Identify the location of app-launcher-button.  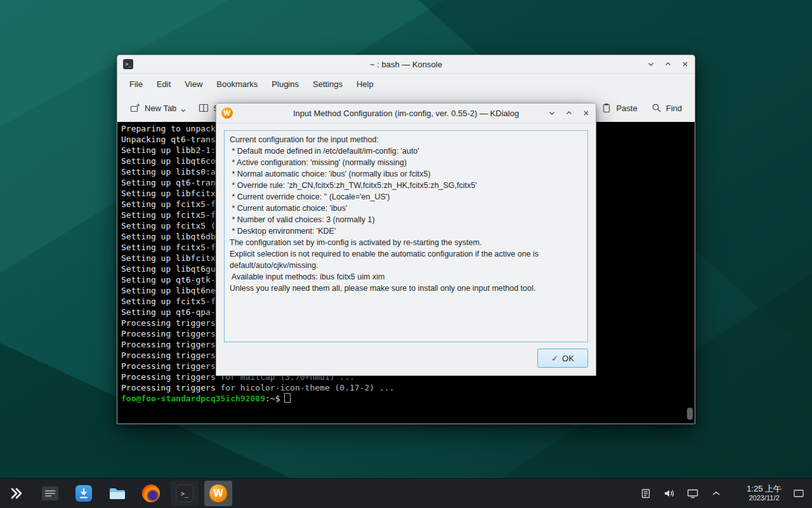
(16, 493).